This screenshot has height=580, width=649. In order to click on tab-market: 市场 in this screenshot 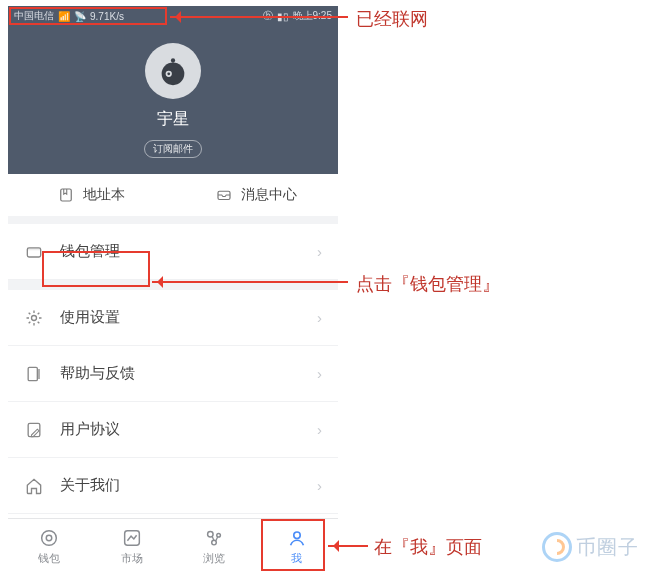, I will do `click(132, 546)`.